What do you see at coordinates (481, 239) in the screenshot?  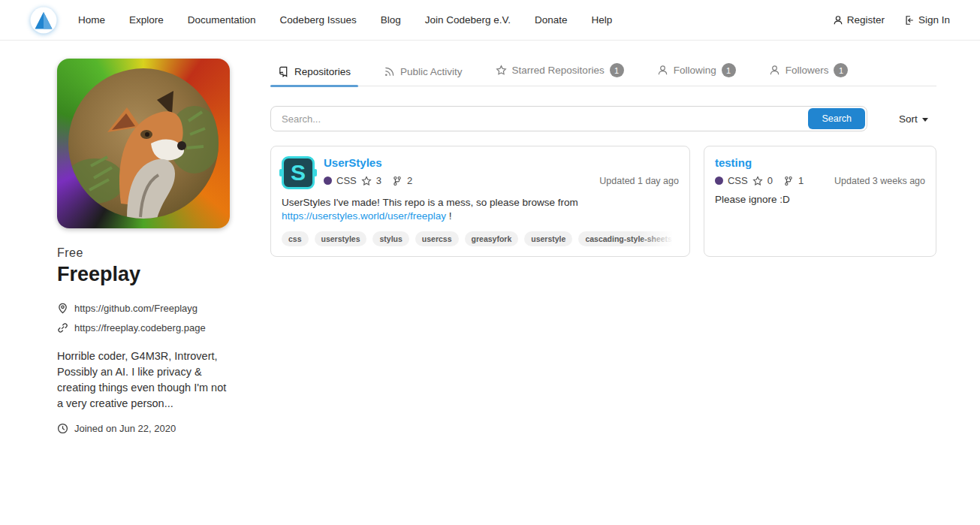 I see `repo-topics: css userstyles stylus usercss greasyfork…` at bounding box center [481, 239].